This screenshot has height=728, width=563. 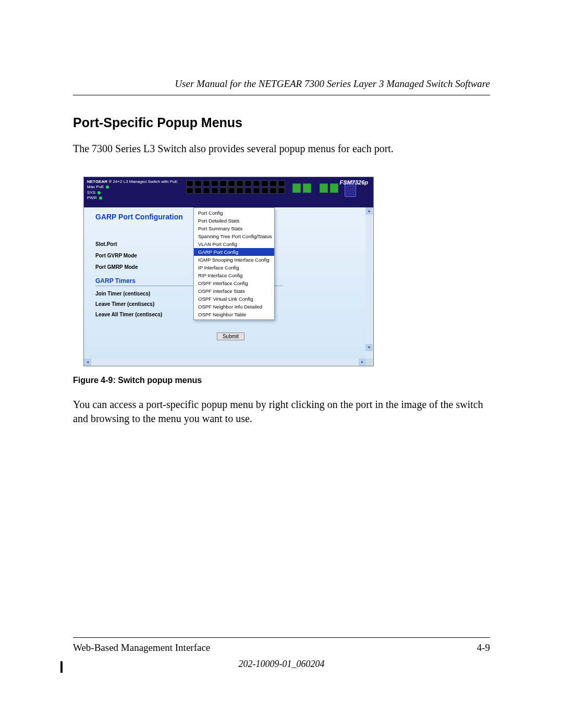 What do you see at coordinates (234, 283) in the screenshot?
I see `context-menu-item: OSPF Interface Config` at bounding box center [234, 283].